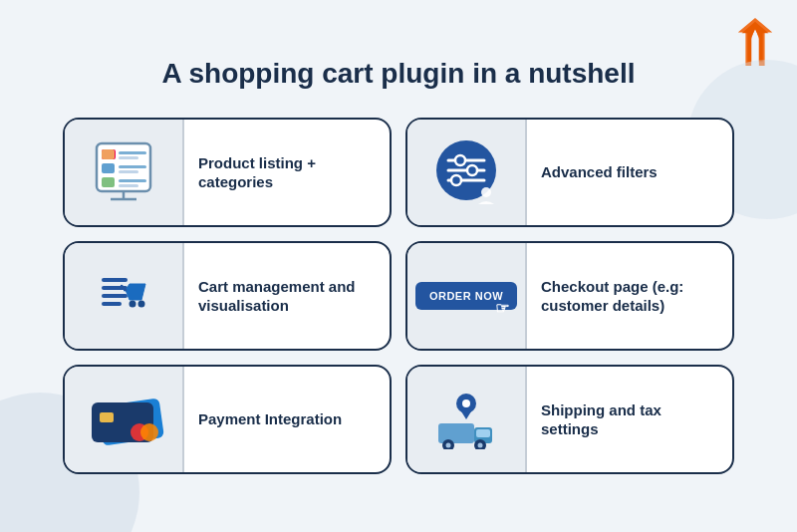 Image resolution: width=797 pixels, height=532 pixels. Describe the element at coordinates (502, 309) in the screenshot. I see `cursor-icon: ☞` at that location.